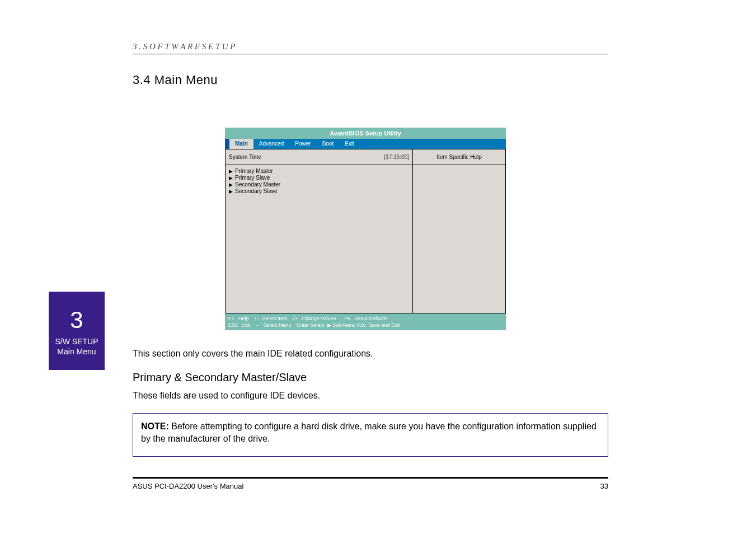  What do you see at coordinates (365, 133) in the screenshot?
I see `bios-title: AwardBIOS Setup Utility` at bounding box center [365, 133].